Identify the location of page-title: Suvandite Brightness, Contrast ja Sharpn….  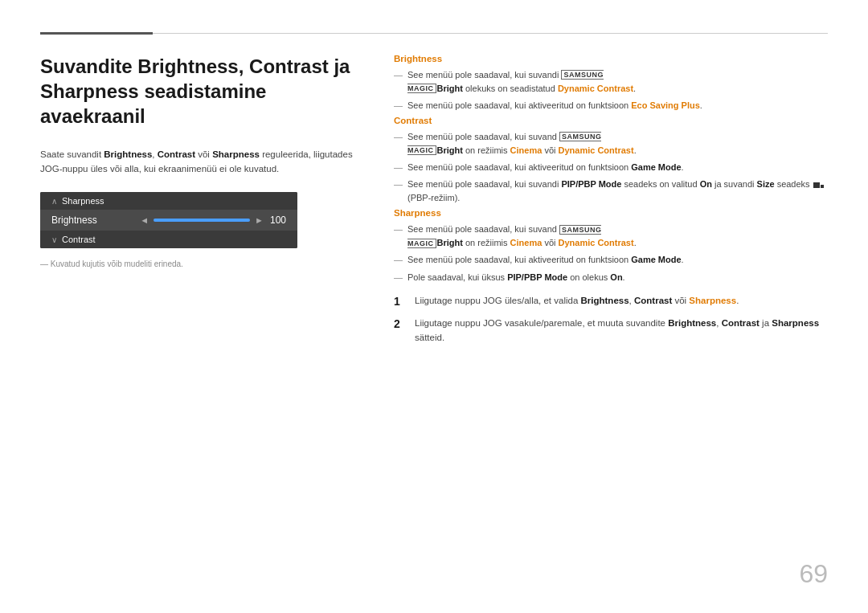
(201, 92).